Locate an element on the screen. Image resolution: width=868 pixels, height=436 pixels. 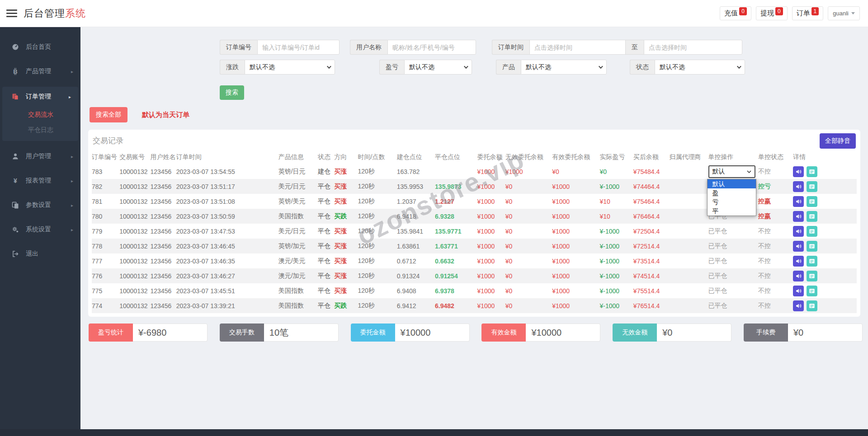
order-no-input is located at coordinates (298, 47).